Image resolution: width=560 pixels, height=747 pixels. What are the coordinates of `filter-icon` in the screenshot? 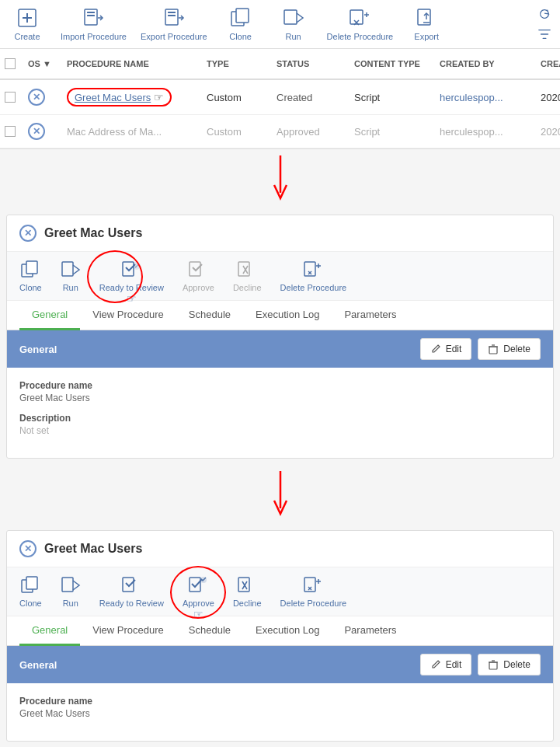 It's located at (544, 34).